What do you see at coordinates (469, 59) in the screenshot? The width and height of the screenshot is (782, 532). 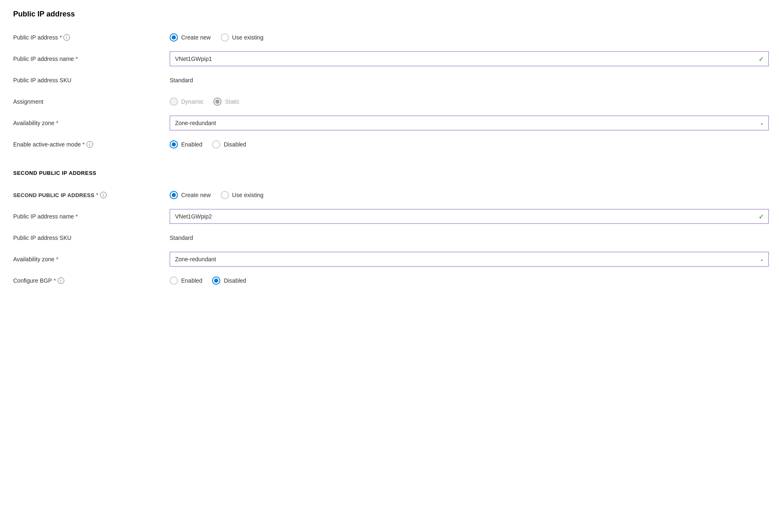 I see `public-ip-name-control: ✓` at bounding box center [469, 59].